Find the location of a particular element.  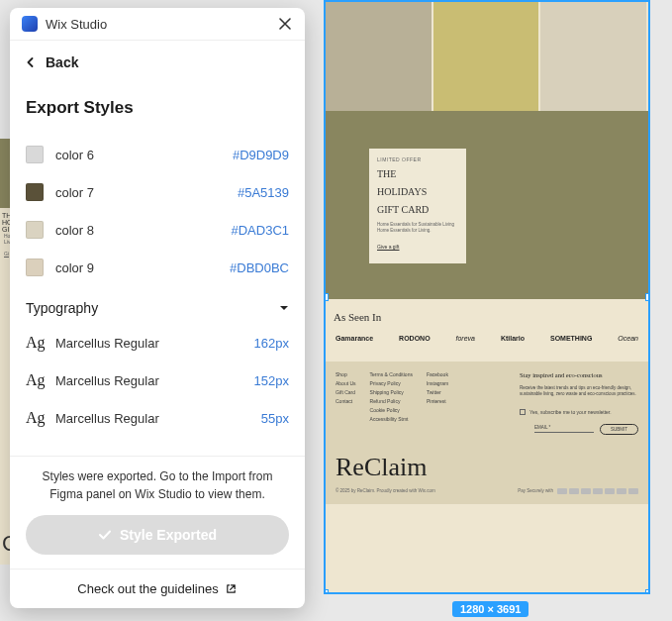

panel-footer: Styles were exported. Go to the Import f… is located at coordinates (157, 512).